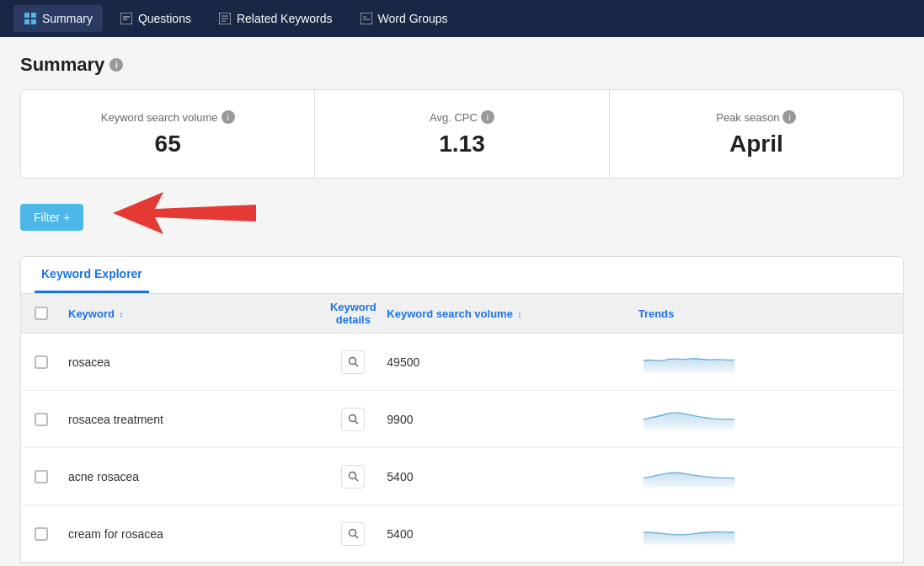 Image resolution: width=924 pixels, height=566 pixels. Describe the element at coordinates (51, 313) in the screenshot. I see `th-checkbox` at that location.